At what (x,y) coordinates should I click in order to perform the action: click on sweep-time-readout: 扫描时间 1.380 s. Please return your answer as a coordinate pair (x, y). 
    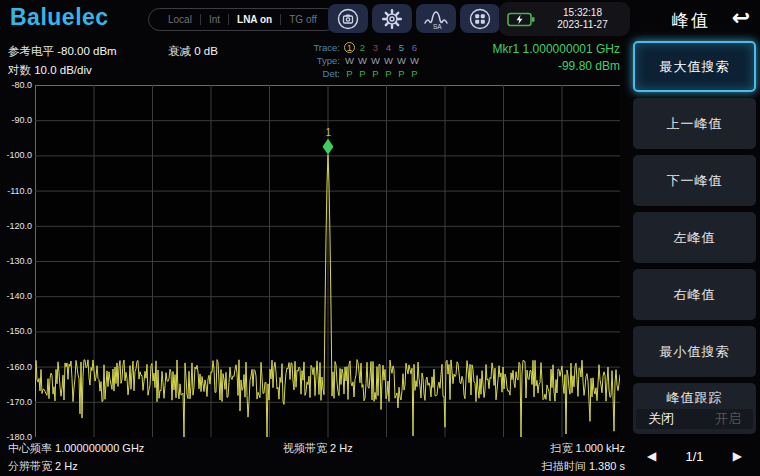
    Looking at the image, I should click on (584, 466).